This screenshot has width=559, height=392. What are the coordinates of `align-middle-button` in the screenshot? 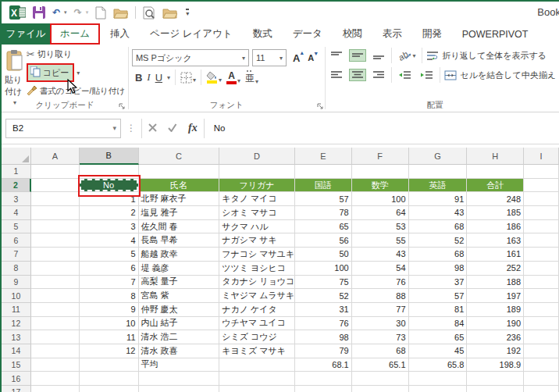 It's located at (358, 55).